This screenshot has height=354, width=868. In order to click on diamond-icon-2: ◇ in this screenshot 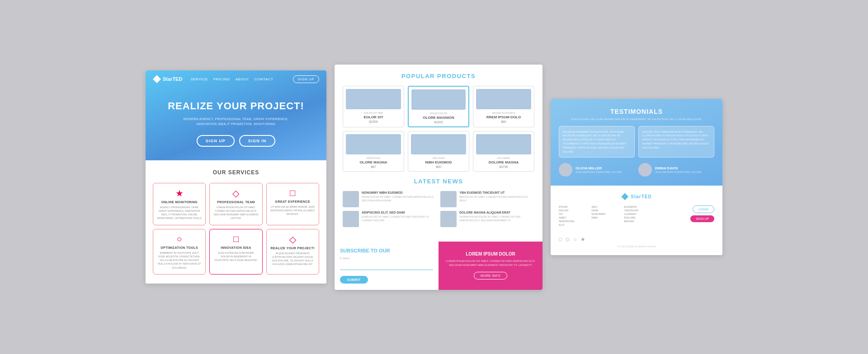, I will do `click(236, 193)`.